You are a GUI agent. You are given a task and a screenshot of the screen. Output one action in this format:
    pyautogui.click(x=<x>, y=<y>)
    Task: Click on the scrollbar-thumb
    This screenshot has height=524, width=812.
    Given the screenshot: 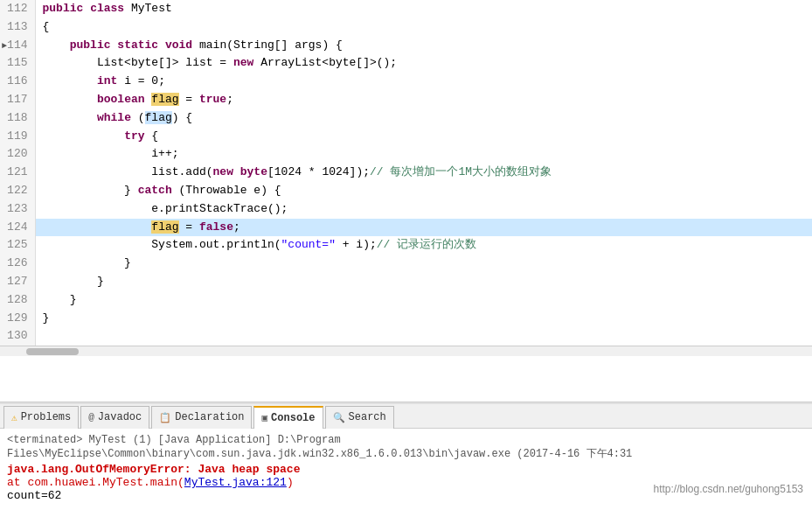 What is the action you would take?
    pyautogui.click(x=52, y=352)
    